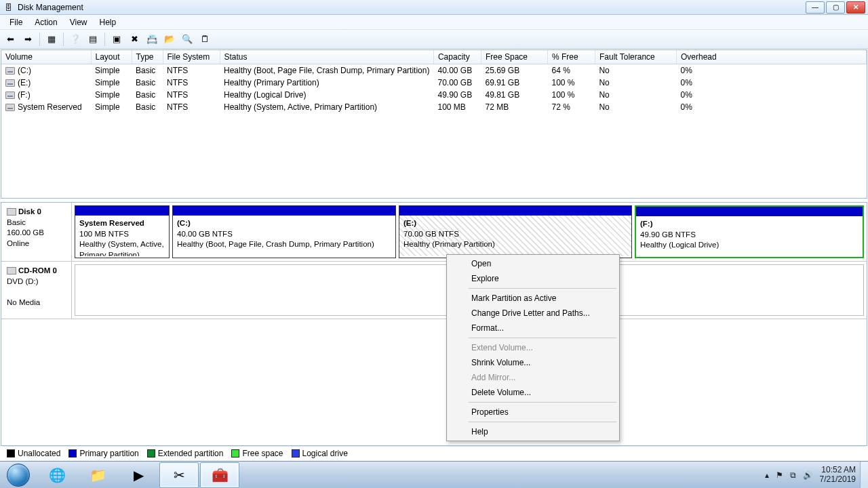 Image resolution: width=868 pixels, height=488 pixels. Describe the element at coordinates (46, 57) in the screenshot. I see `col-volume: Volume` at that location.